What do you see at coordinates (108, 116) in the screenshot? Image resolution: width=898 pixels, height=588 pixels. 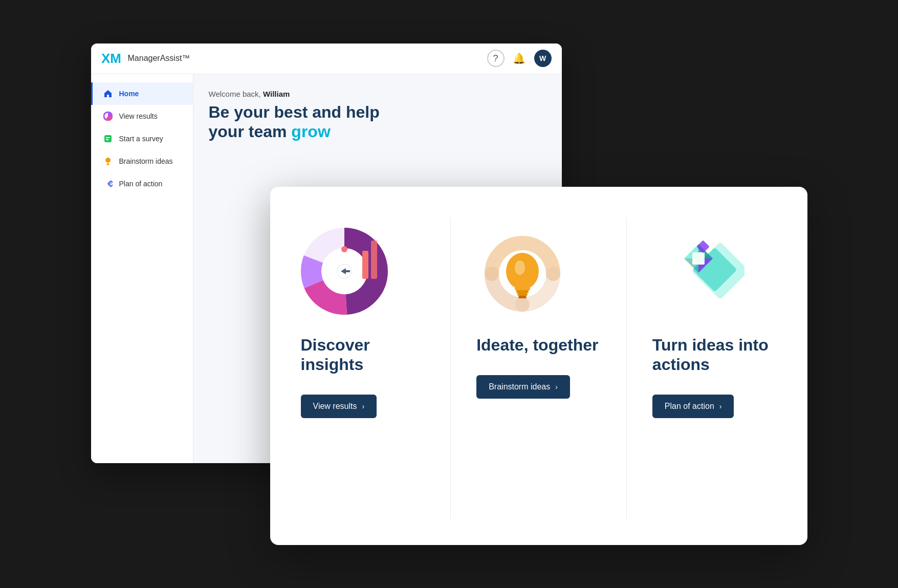 I see `chart-icon` at bounding box center [108, 116].